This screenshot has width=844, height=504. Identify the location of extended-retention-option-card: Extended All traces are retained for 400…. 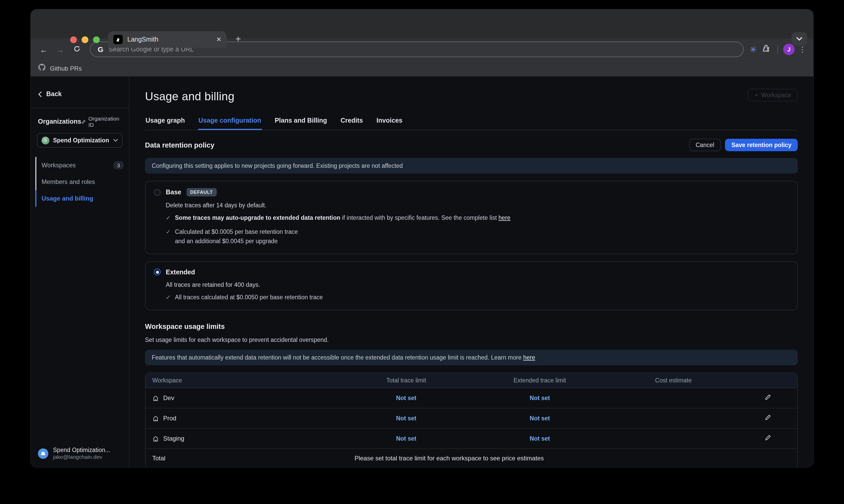
(471, 286).